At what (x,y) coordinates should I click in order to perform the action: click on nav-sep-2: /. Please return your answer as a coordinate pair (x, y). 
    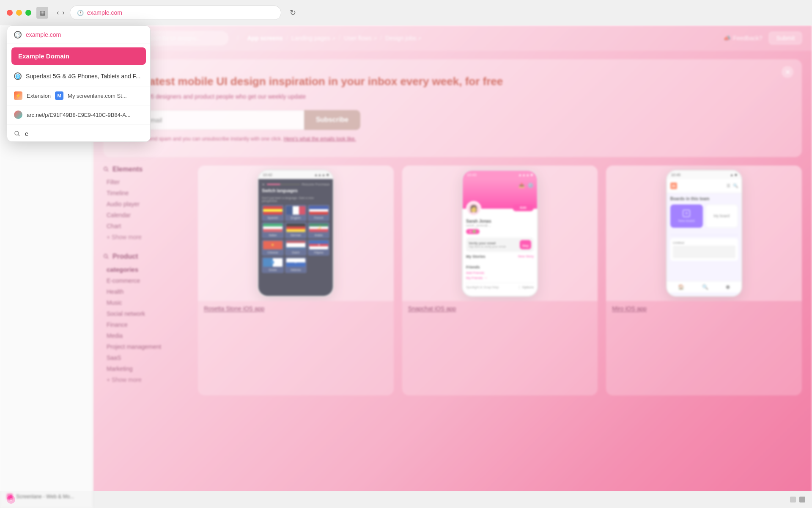
    Looking at the image, I should click on (287, 38).